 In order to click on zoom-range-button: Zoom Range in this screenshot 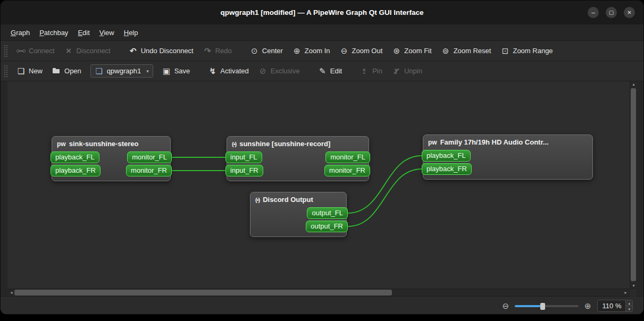, I will do `click(526, 51)`.